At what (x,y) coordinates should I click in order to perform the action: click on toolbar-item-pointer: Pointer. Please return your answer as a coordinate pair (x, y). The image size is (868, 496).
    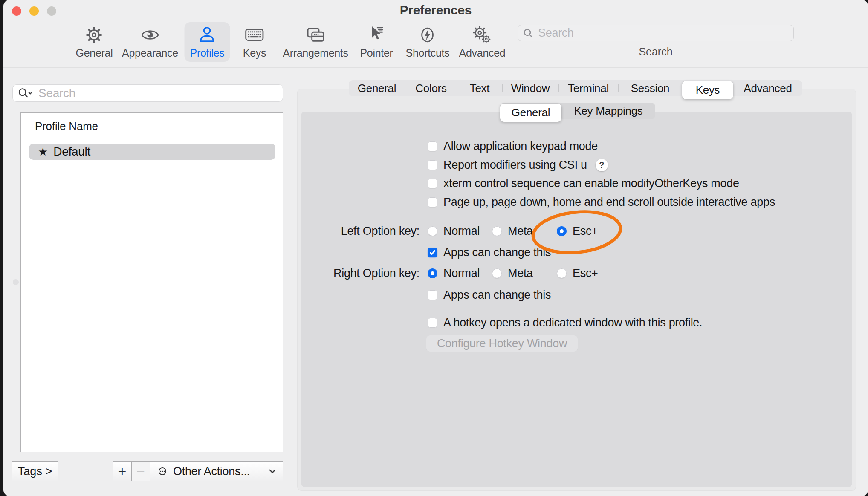
    Looking at the image, I should click on (376, 42).